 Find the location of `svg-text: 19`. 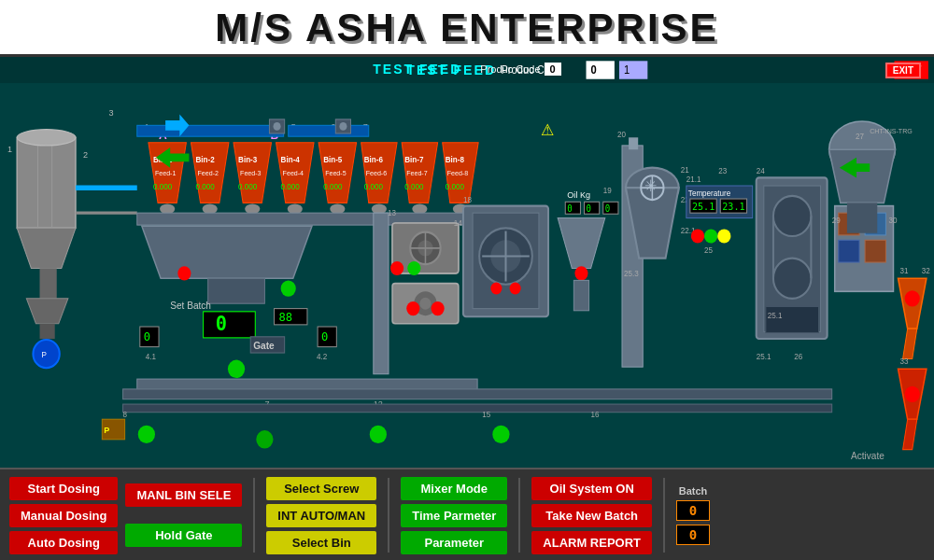

svg-text: 19 is located at coordinates (607, 189).